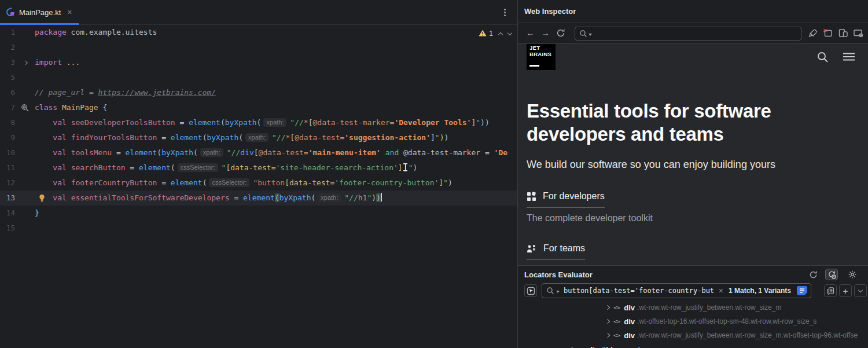 The height and width of the screenshot is (348, 868). What do you see at coordinates (561, 34) in the screenshot?
I see `reload-page-icon` at bounding box center [561, 34].